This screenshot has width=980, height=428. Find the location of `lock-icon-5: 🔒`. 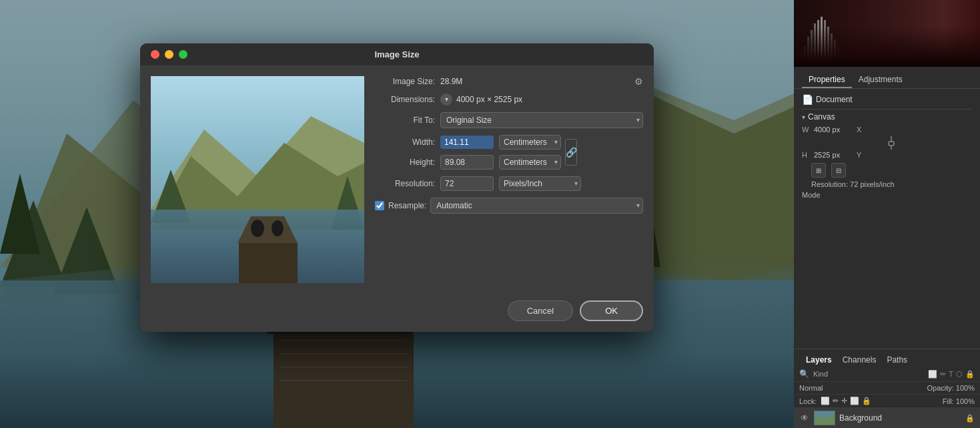

lock-icon-5: 🔒 is located at coordinates (867, 401).